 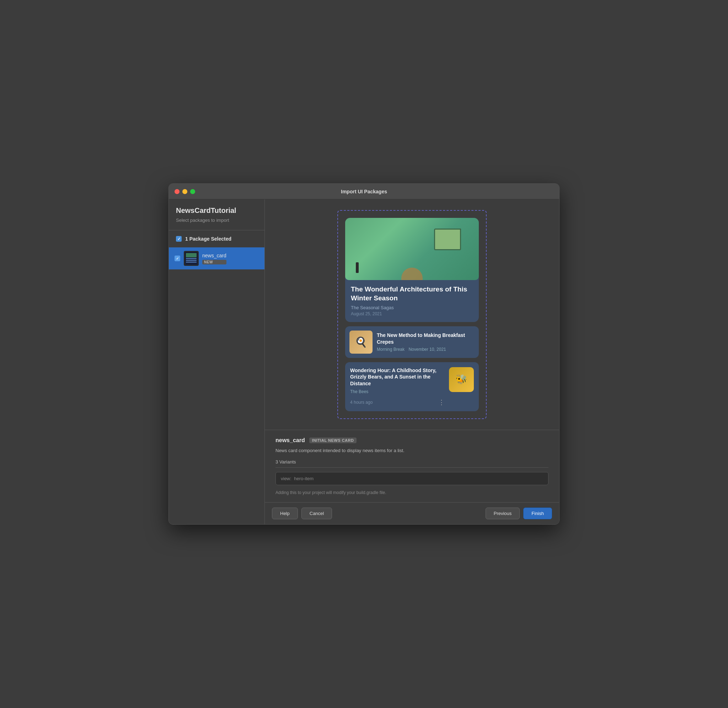 I want to click on titlebar: Import UI Packages, so click(x=364, y=192).